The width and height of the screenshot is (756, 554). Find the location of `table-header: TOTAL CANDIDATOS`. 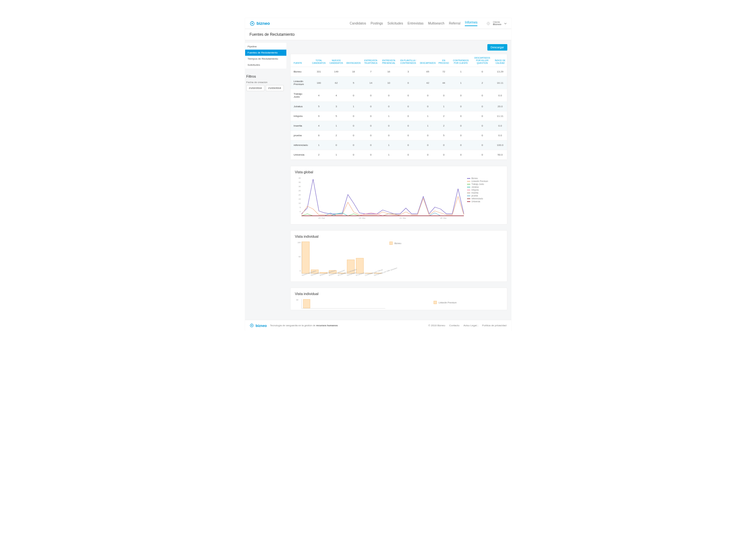

table-header: TOTAL CANDIDATOS is located at coordinates (319, 60).